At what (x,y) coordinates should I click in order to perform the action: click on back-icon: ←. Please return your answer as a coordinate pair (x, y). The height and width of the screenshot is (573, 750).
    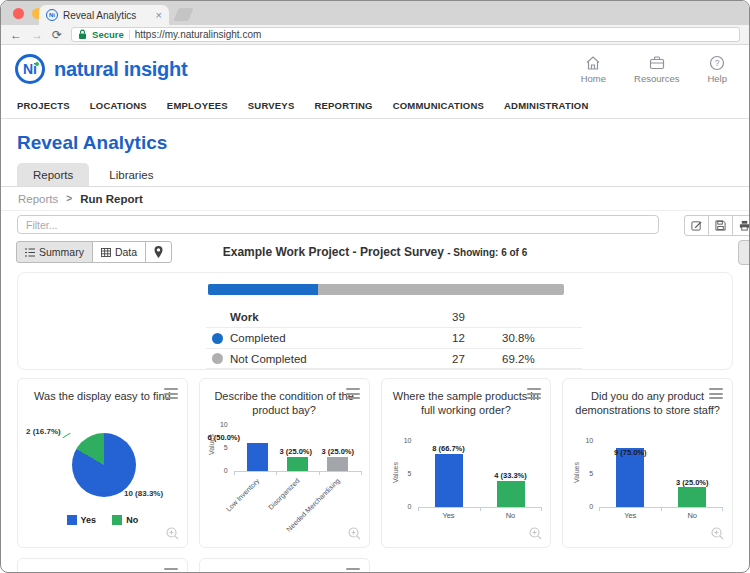
    Looking at the image, I should click on (16, 35).